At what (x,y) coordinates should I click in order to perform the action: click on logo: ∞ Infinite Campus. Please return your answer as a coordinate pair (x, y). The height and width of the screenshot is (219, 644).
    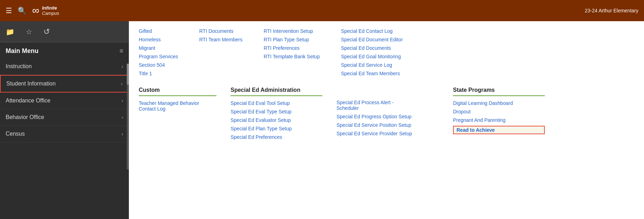
    Looking at the image, I should click on (46, 11).